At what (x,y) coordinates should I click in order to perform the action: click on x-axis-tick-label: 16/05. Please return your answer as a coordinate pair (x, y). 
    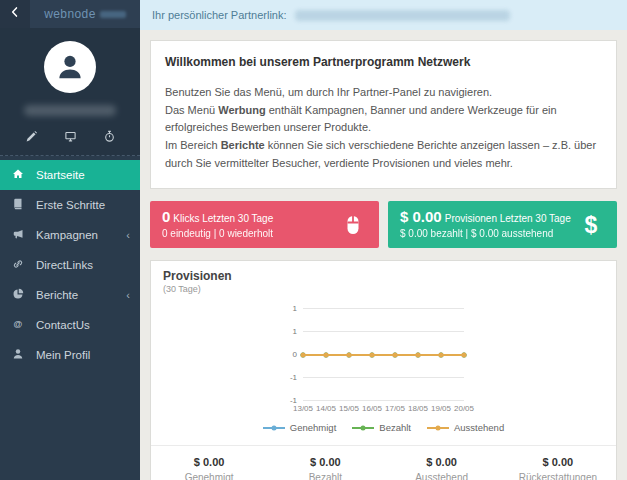
    Looking at the image, I should click on (372, 408).